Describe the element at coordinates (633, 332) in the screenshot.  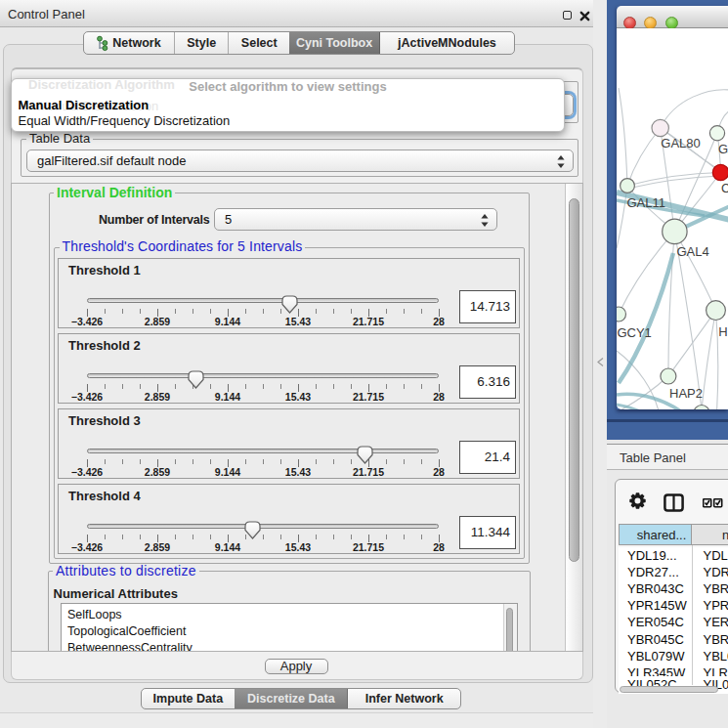
I see `svg-text: GCY1` at that location.